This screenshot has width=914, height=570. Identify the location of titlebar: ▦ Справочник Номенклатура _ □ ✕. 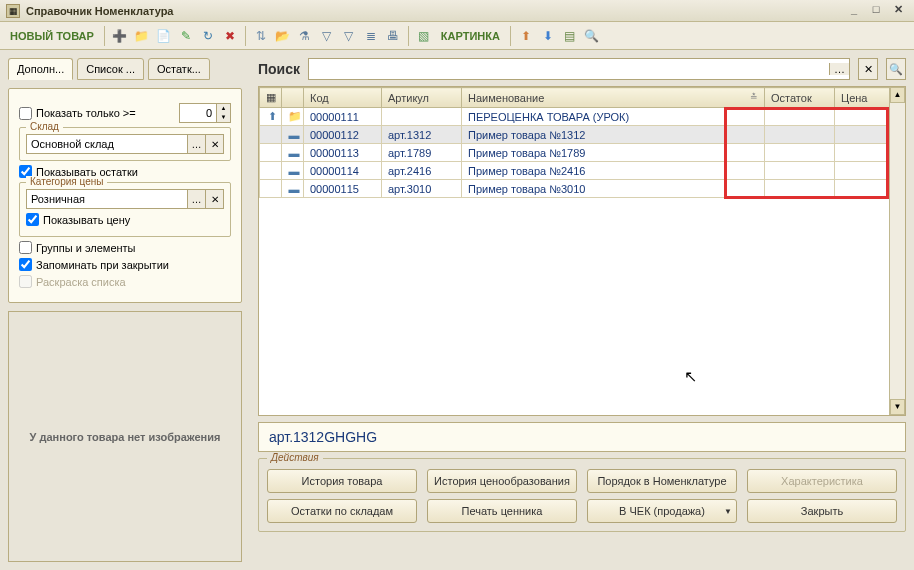
(457, 11).